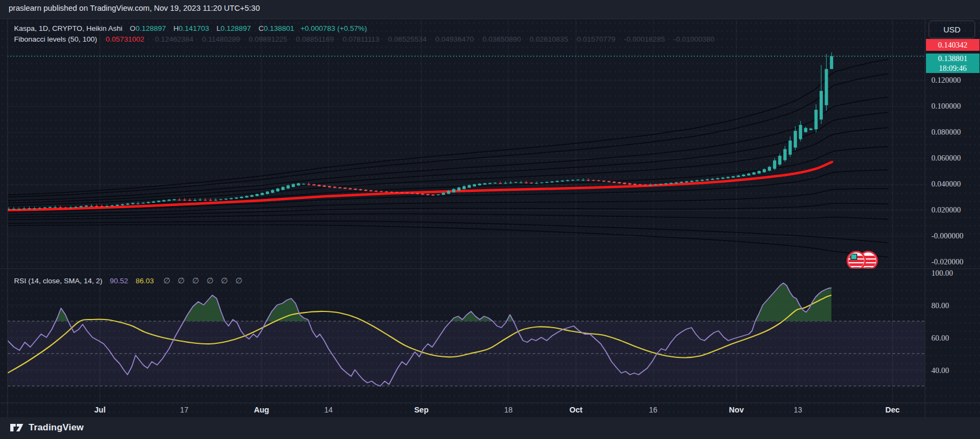  What do you see at coordinates (364, 39) in the screenshot?
I see `fibonacci-legend: Fibonacci levels (27, 54) 0.05731002 0.…` at bounding box center [364, 39].